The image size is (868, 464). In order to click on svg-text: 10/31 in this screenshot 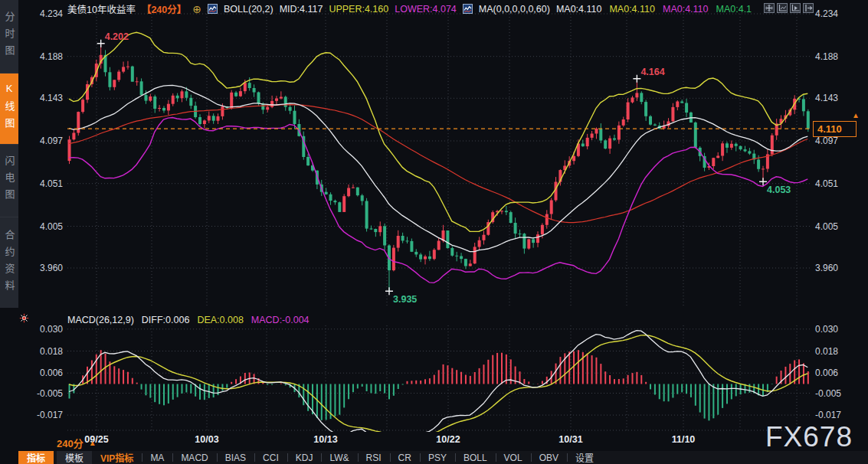, I will do `click(570, 439)`.